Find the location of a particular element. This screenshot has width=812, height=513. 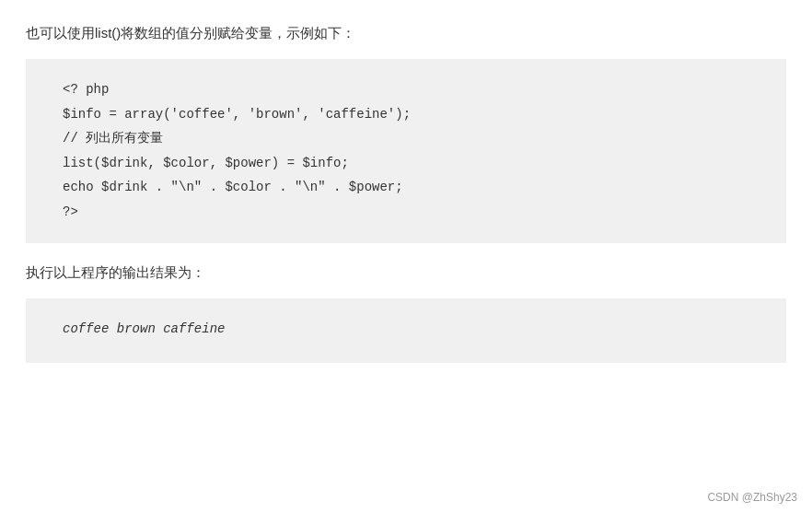

code-line-2: $info = array('coffee', 'brown', 'caffei… is located at coordinates (237, 114).